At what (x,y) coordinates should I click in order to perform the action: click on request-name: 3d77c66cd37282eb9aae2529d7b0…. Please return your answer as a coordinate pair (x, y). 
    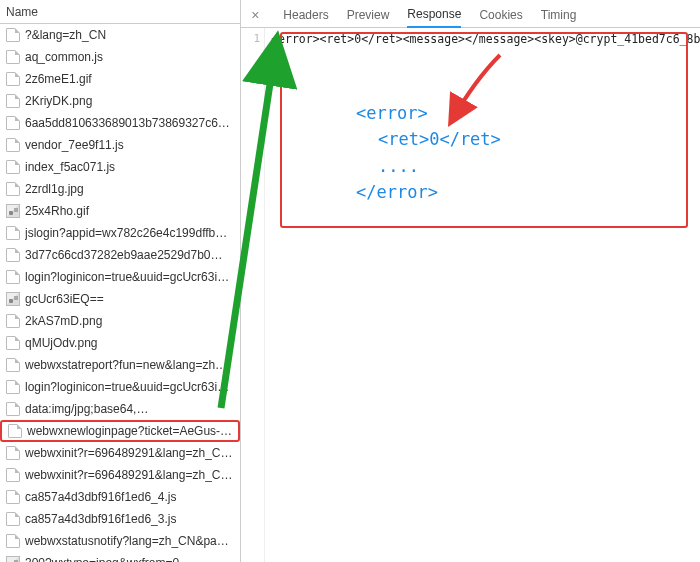
    Looking at the image, I should click on (130, 255).